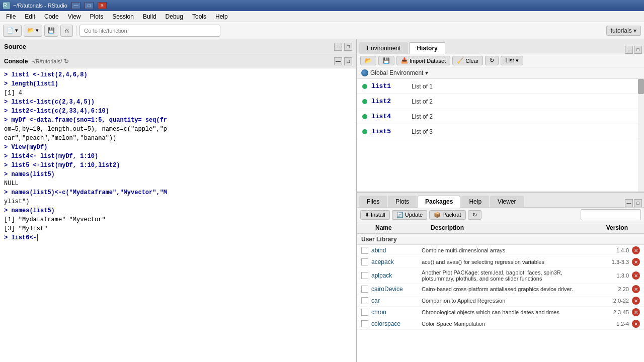  I want to click on pkg-link-aplpack: aplpack, so click(396, 276).